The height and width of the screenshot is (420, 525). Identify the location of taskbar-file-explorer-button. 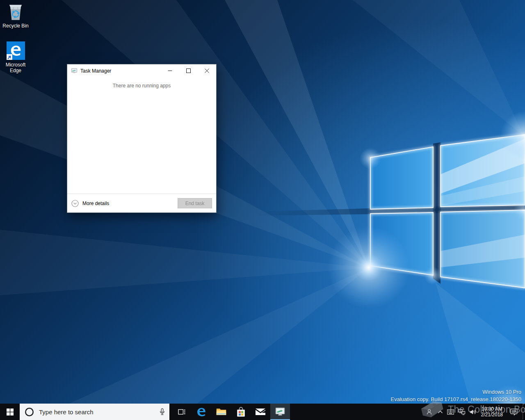
(221, 412).